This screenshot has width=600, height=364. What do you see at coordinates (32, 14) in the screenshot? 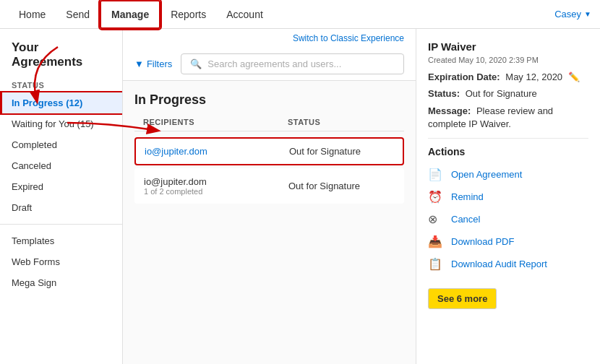
I see `nav-home: Home` at bounding box center [32, 14].